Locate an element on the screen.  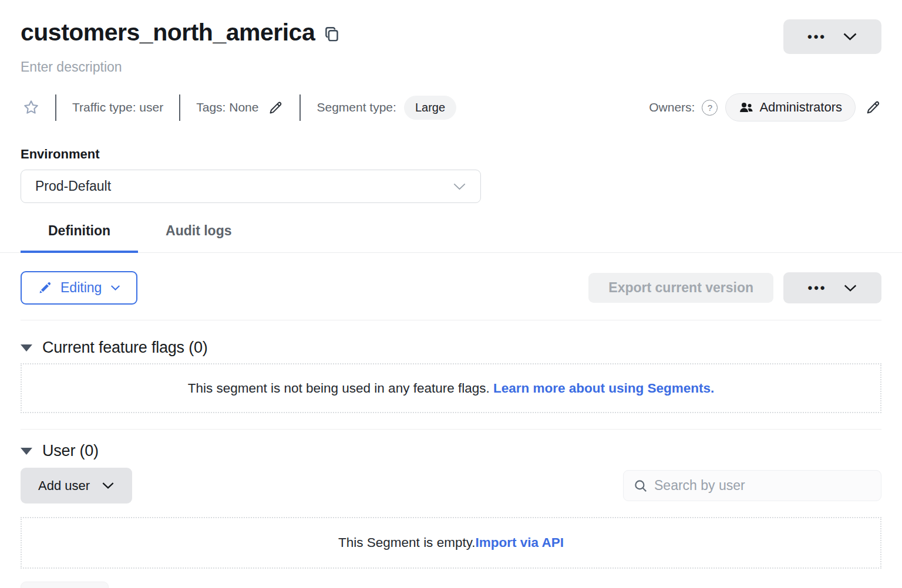
search-by-user-input is located at coordinates (763, 486).